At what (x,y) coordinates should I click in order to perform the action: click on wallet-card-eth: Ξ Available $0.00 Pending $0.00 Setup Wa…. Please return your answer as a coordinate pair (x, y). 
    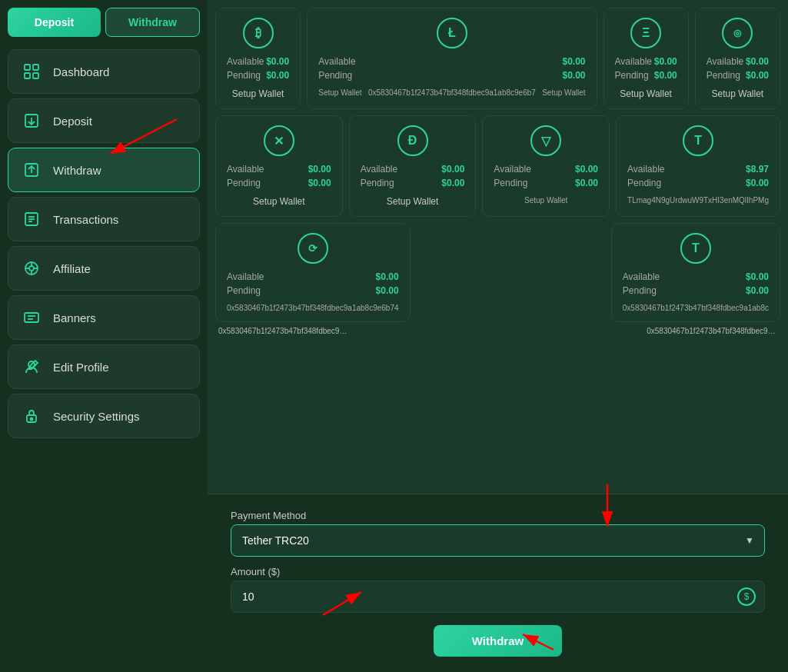
    Looking at the image, I should click on (646, 58).